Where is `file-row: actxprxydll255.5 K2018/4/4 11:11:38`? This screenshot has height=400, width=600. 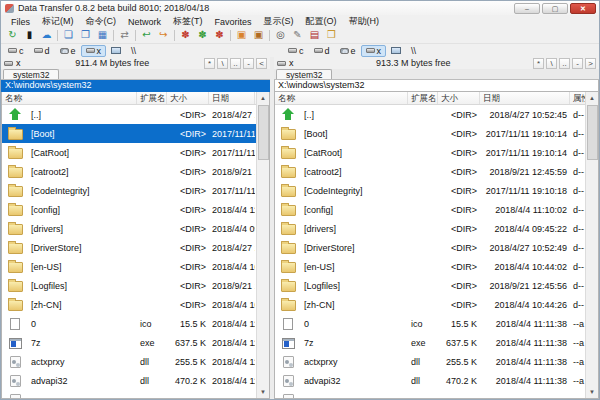
file-row: actxprxydll255.5 K2018/4/4 11:11:38 is located at coordinates (129, 362).